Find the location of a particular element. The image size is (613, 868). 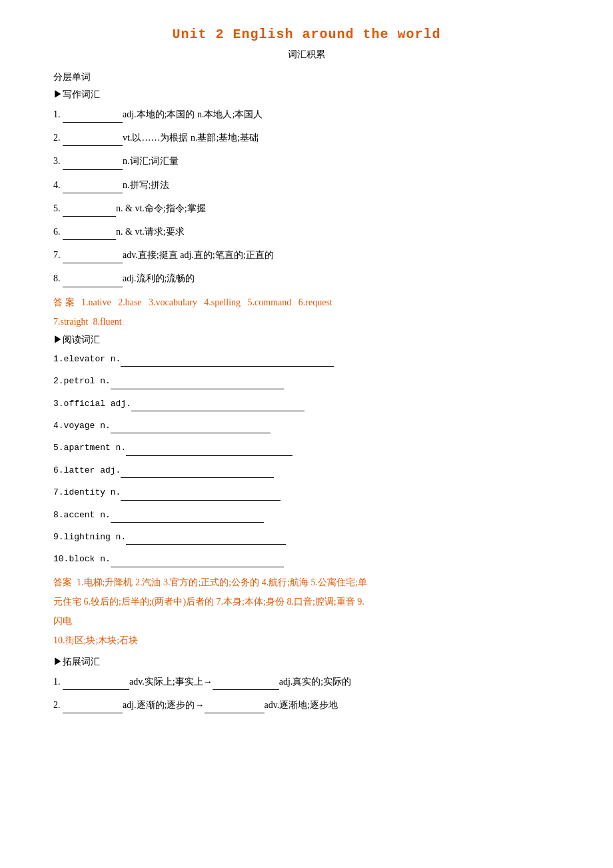

page-title: Unit 2 English around the world is located at coordinates (306, 35).